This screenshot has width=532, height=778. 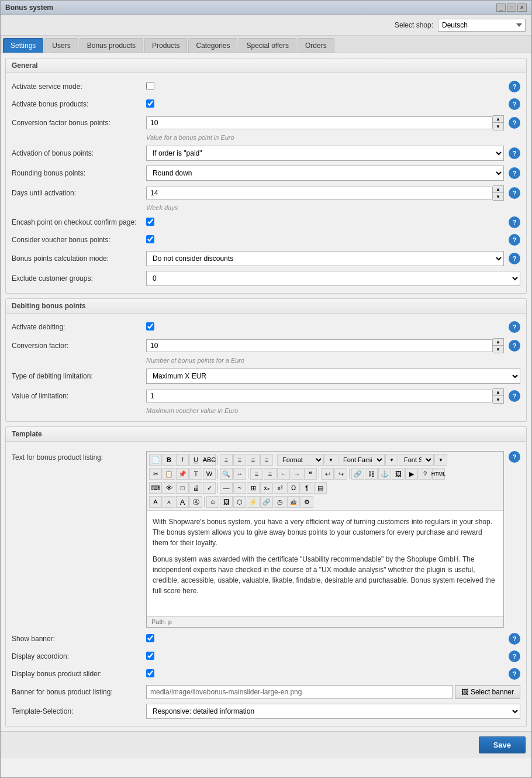 What do you see at coordinates (502, 745) in the screenshot?
I see `save-button: Save` at bounding box center [502, 745].